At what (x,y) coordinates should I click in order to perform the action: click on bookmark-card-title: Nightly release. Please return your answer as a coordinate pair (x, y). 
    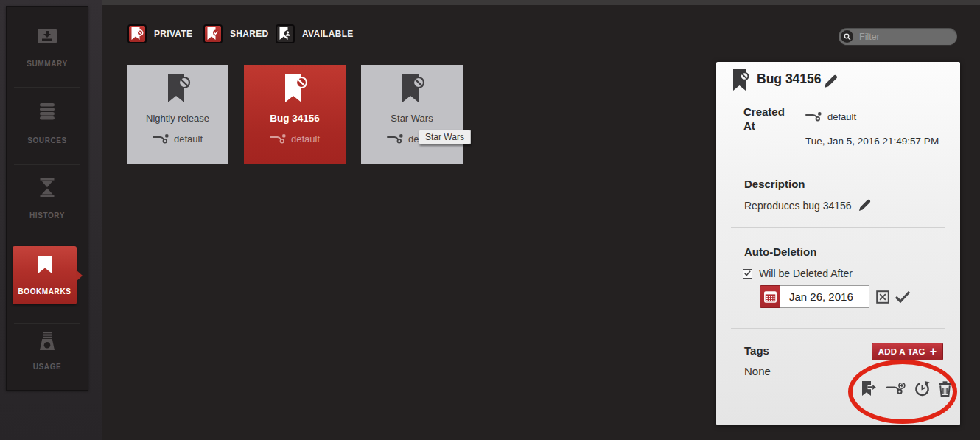
    Looking at the image, I should click on (178, 118).